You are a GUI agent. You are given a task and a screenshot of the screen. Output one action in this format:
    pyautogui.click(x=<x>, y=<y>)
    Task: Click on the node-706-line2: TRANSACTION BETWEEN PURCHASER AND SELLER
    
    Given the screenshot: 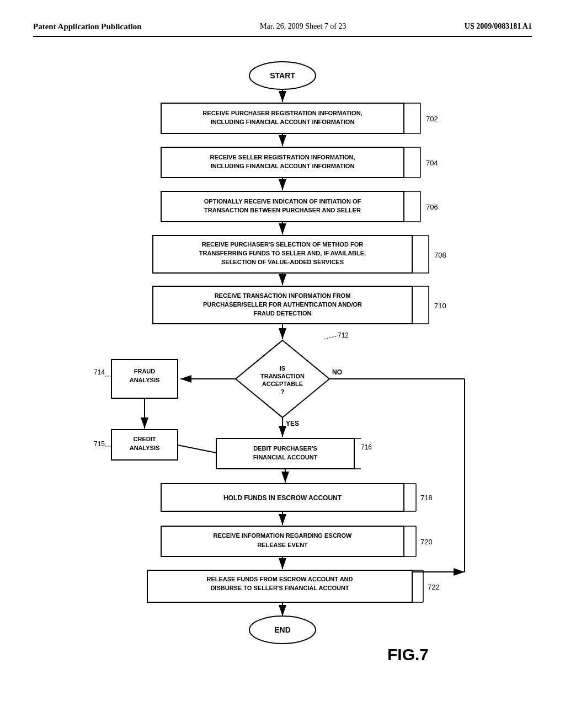 What is the action you would take?
    pyautogui.click(x=282, y=210)
    